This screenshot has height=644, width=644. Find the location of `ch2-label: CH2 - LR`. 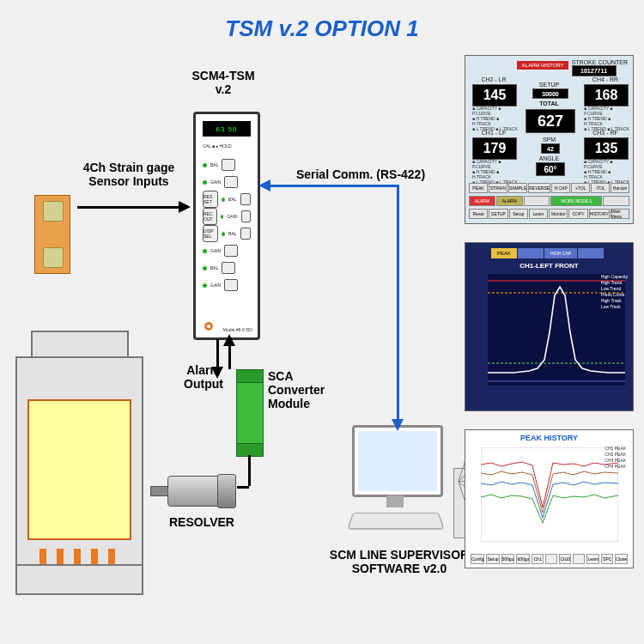

ch2-label: CH2 - LR is located at coordinates (494, 79).